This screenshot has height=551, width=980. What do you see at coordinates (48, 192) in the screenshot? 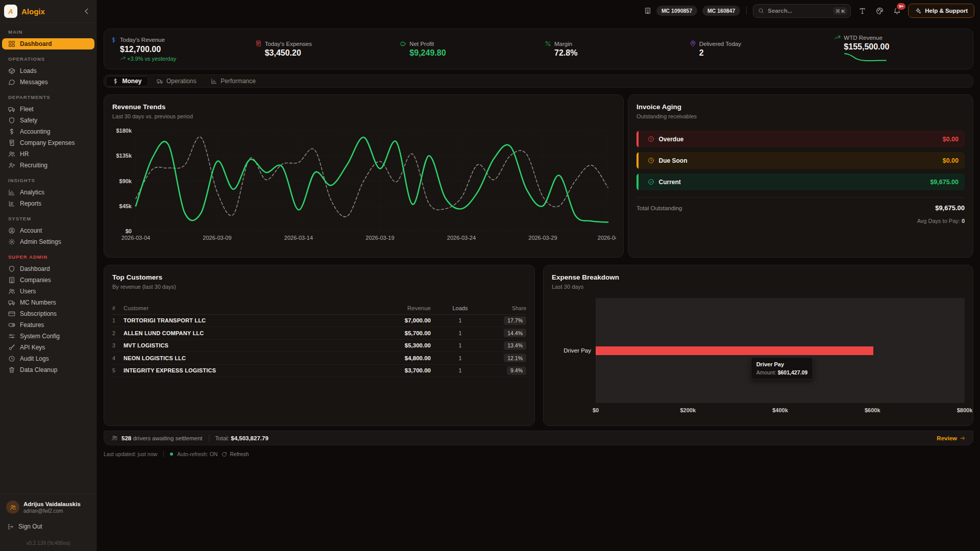
I see `sidebar-item-analytics: Analytics` at bounding box center [48, 192].